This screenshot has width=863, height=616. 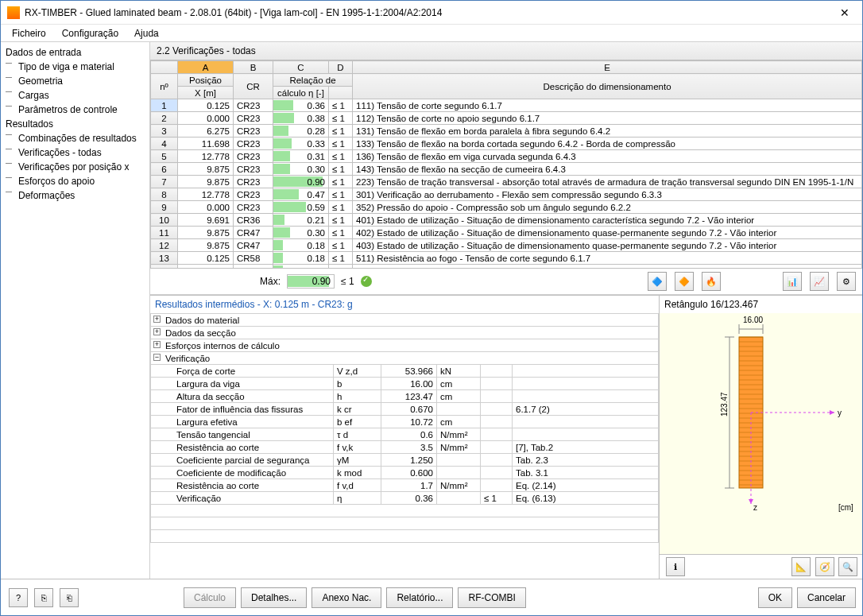 I want to click on table-row: 129.875CR470.18≤ 1403) Estado de utiliza…, so click(x=507, y=246).